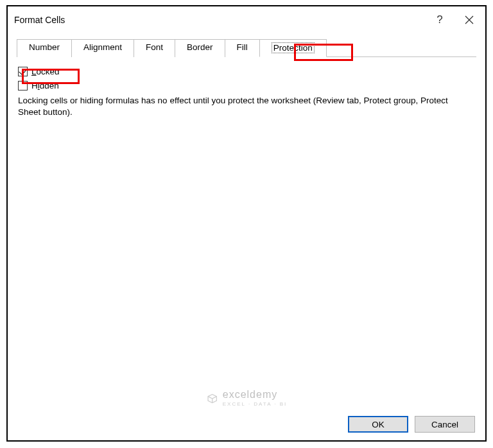  I want to click on watermark-icon, so click(212, 399).